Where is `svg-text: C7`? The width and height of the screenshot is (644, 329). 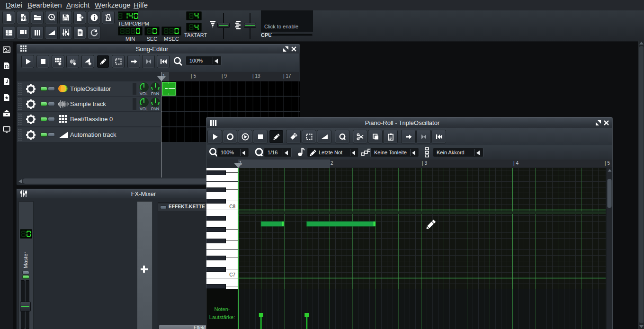
svg-text: C7 is located at coordinates (232, 275).